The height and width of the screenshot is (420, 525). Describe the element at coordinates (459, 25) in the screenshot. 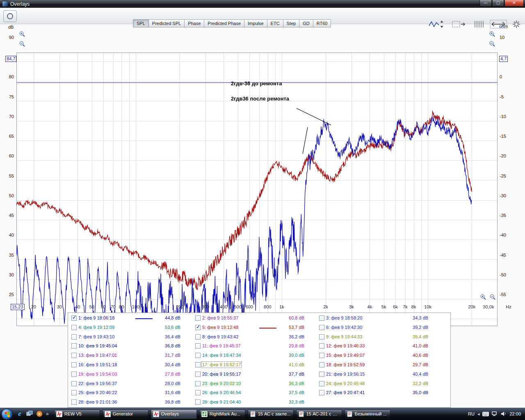

I see `capture-icon` at that location.